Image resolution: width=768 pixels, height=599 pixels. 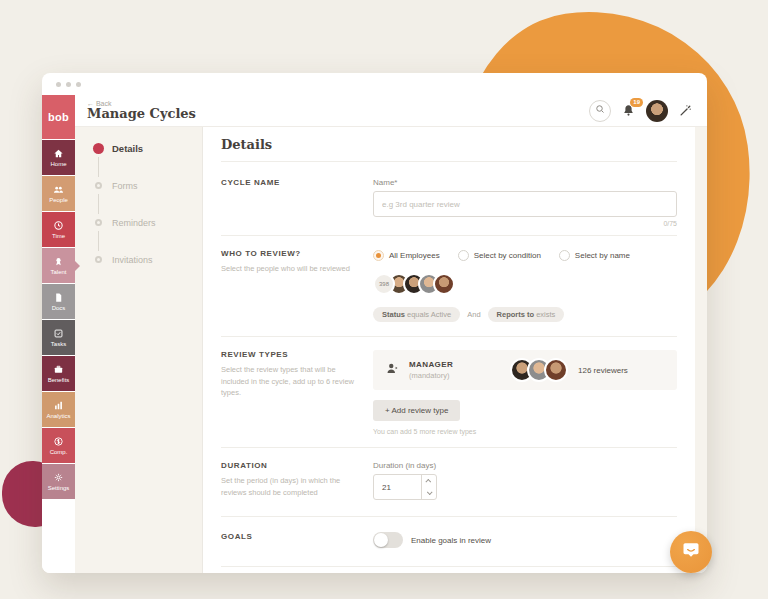 What do you see at coordinates (628, 110) in the screenshot?
I see `notifications-button: 19` at bounding box center [628, 110].